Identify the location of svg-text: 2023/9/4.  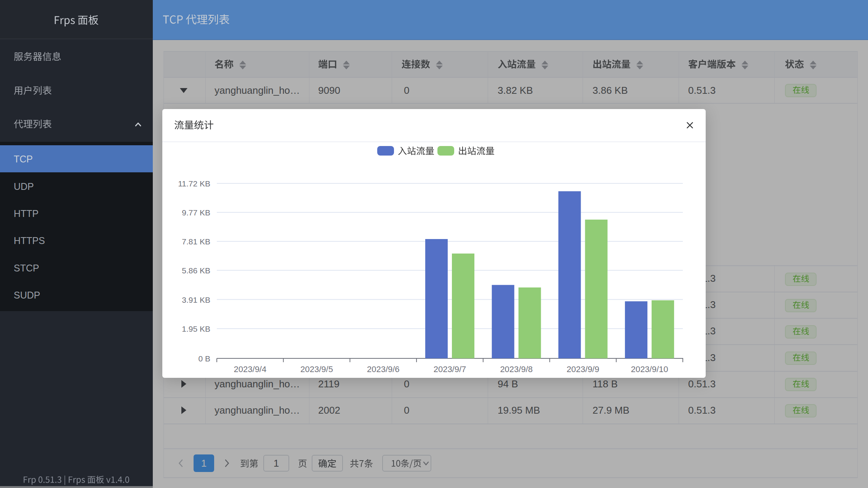
(250, 369).